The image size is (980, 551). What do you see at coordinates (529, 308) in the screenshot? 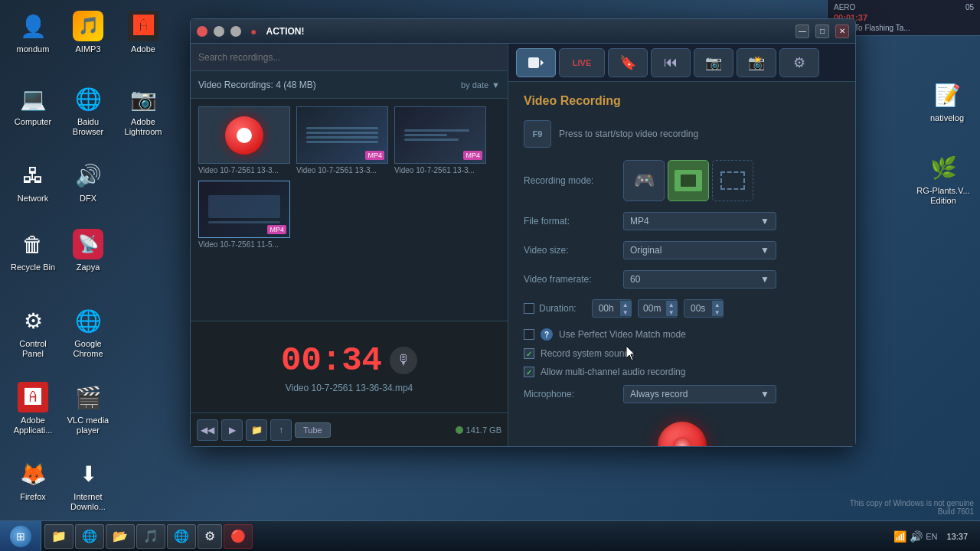
I see `duration-checkbox` at bounding box center [529, 308].